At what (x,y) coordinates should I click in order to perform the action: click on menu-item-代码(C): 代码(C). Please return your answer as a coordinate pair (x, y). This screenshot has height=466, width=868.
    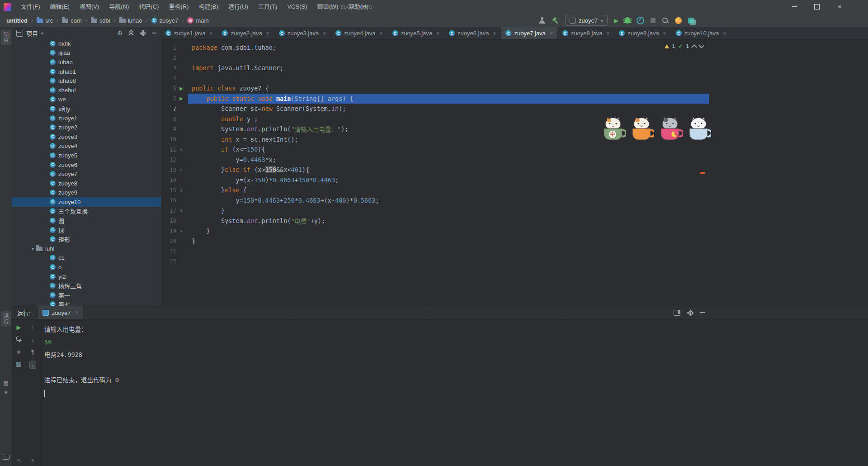
    Looking at the image, I should click on (149, 7).